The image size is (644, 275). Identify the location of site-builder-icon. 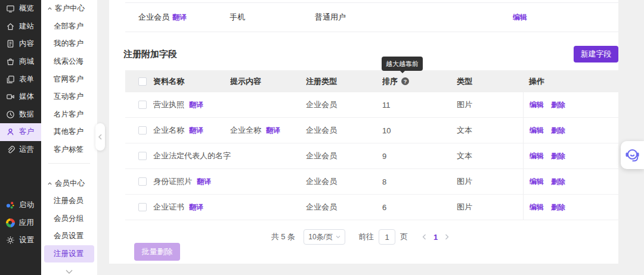
(10, 26).